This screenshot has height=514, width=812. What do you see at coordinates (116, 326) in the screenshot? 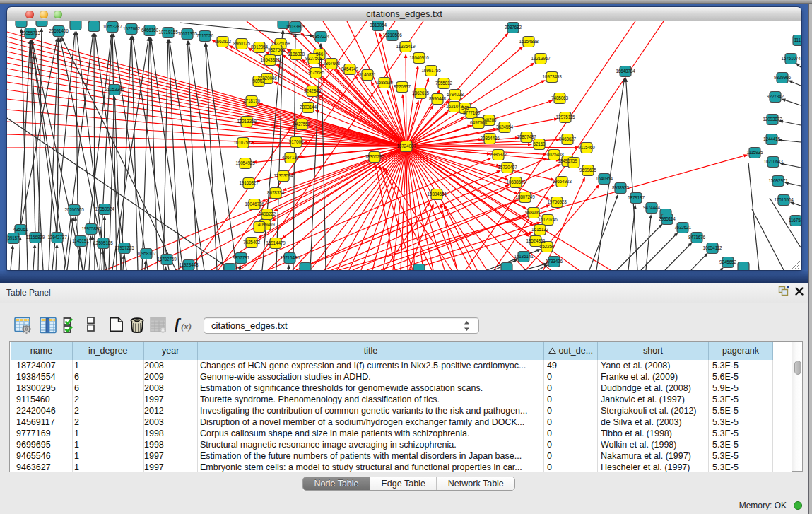
I see `new-column-icon` at bounding box center [116, 326].